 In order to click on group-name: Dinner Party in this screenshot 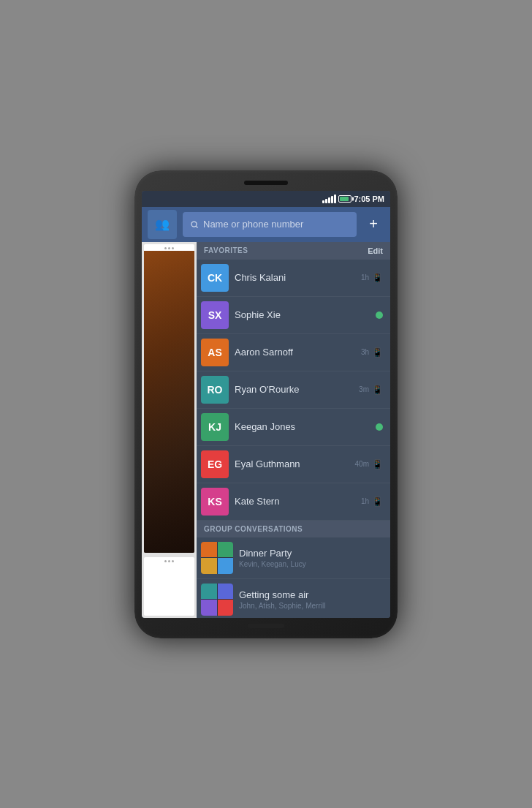, I will do `click(311, 553)`.